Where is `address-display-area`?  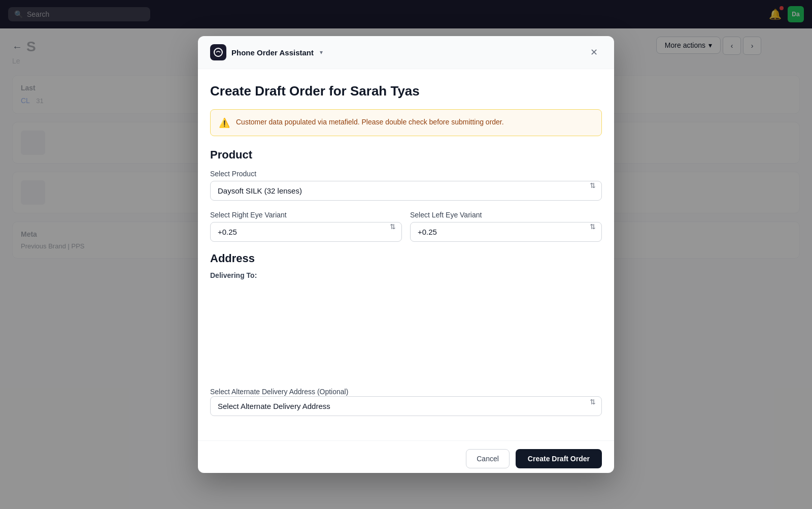
address-display-area is located at coordinates (406, 336).